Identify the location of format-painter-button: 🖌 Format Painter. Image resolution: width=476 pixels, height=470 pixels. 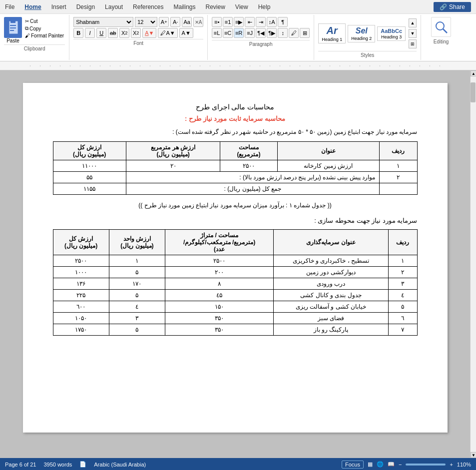
(44, 36).